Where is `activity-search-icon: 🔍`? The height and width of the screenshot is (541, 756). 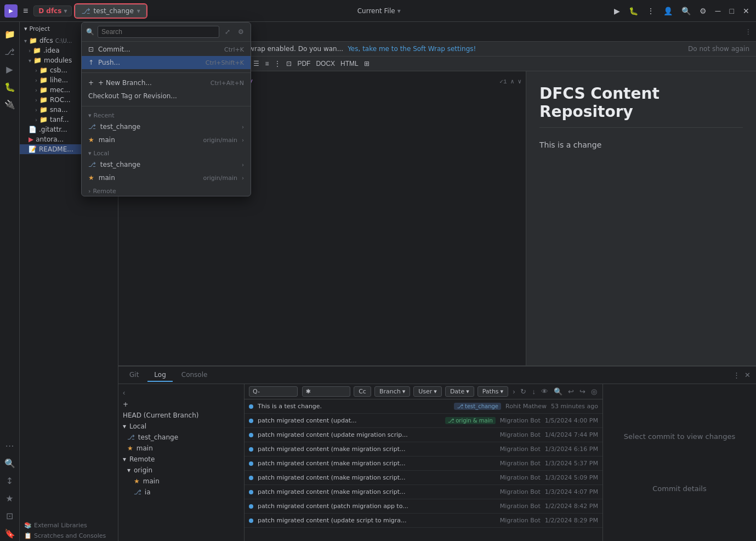 activity-search-icon: 🔍 is located at coordinates (10, 463).